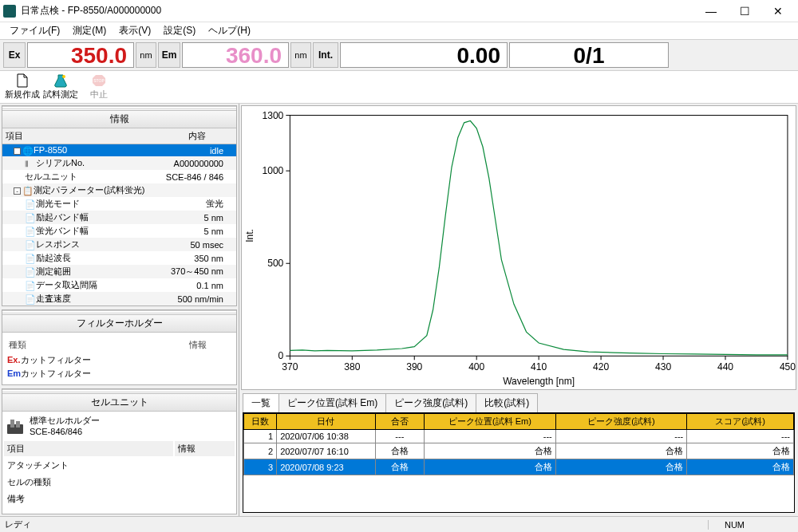 The width and height of the screenshot is (798, 532). I want to click on svg-text: 430, so click(663, 367).